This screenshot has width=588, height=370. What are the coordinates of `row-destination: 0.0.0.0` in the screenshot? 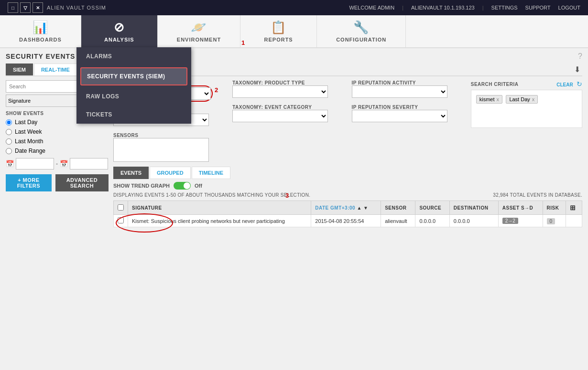 It's located at (474, 221).